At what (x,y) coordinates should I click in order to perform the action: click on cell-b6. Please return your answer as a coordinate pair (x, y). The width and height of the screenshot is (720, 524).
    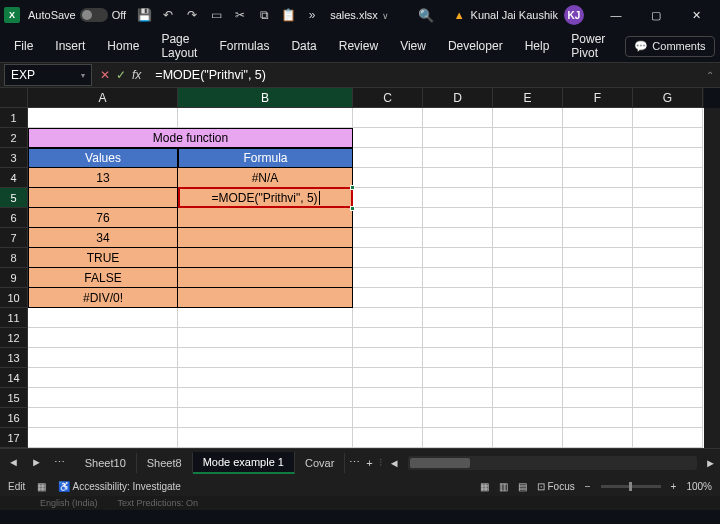
    Looking at the image, I should click on (266, 218).